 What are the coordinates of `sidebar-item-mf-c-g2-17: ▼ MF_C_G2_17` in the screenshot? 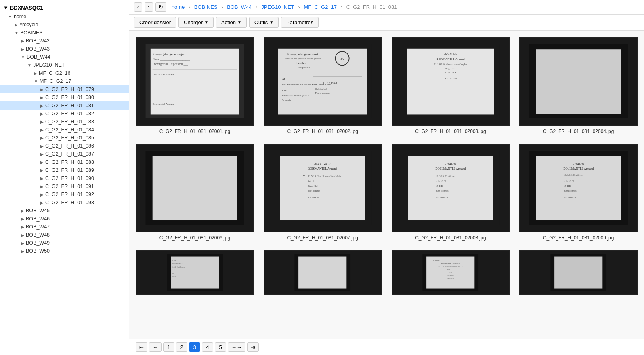 It's located at (65, 81).